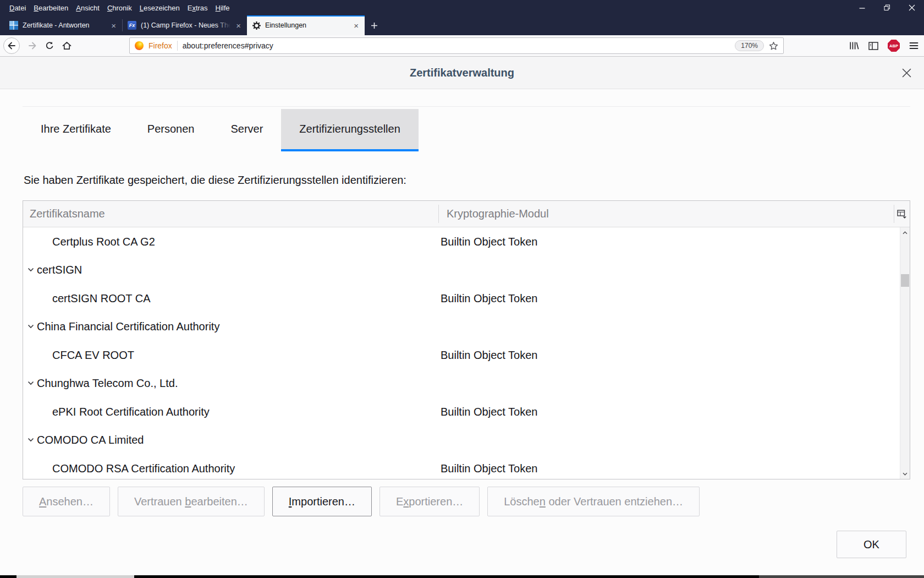 This screenshot has height=578, width=924. I want to click on certificate-name: certSIGN, so click(59, 270).